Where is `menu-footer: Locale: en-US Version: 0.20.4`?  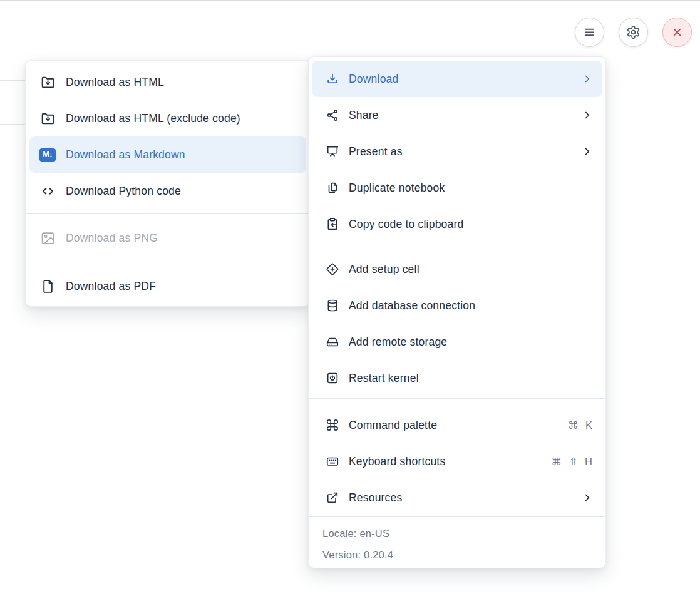 menu-footer: Locale: en-US Version: 0.20.4 is located at coordinates (457, 543).